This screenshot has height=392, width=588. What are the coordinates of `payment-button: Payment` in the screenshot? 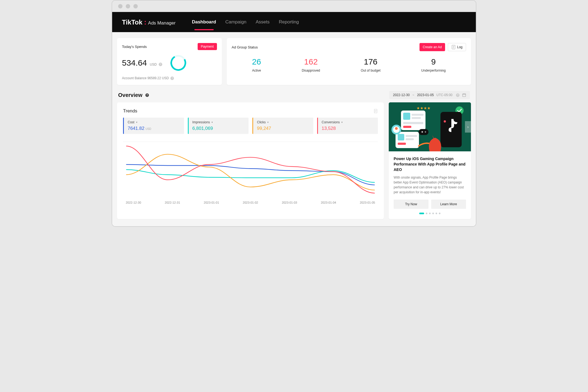 It's located at (207, 47).